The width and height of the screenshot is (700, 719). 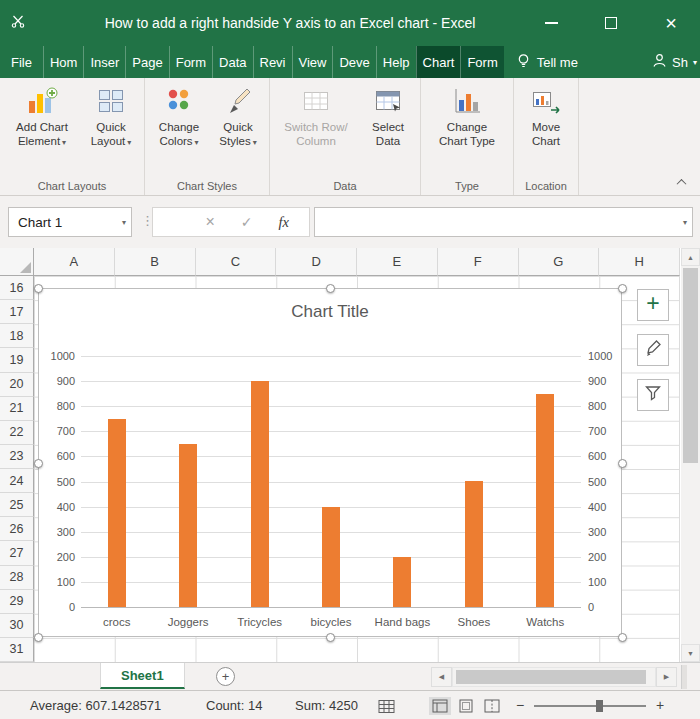 I want to click on share-button: Sh ▾, so click(x=672, y=62).